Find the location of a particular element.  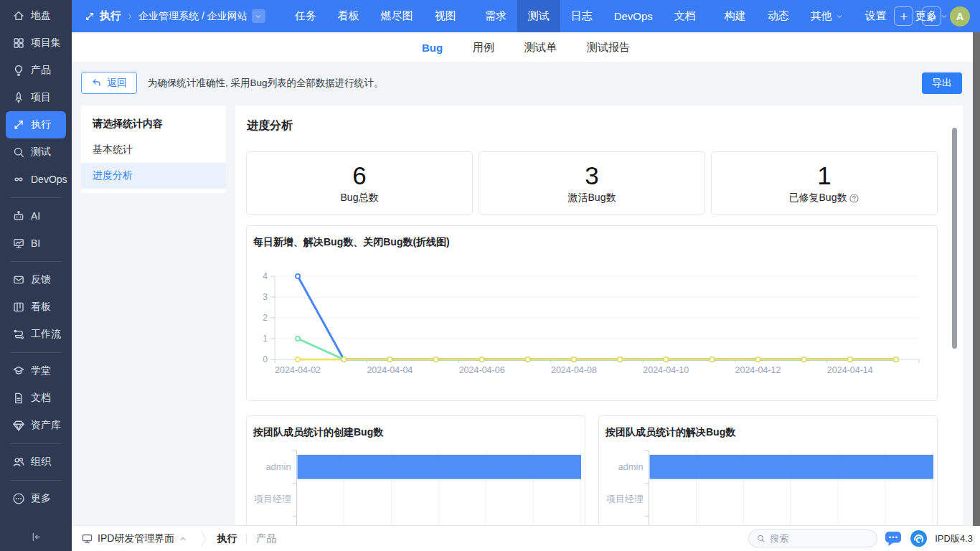

sidebar-item-label: 文档 is located at coordinates (41, 398).